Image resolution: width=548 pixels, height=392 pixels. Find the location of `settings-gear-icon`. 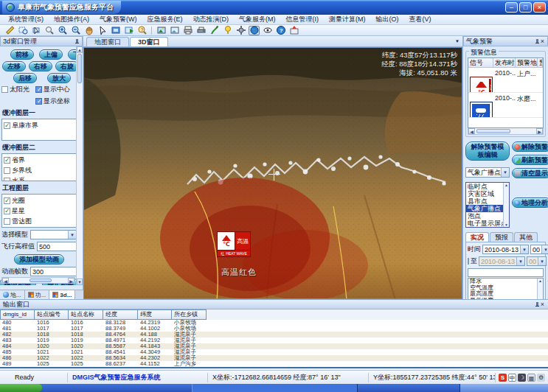

settings-gear-icon is located at coordinates (240, 31).